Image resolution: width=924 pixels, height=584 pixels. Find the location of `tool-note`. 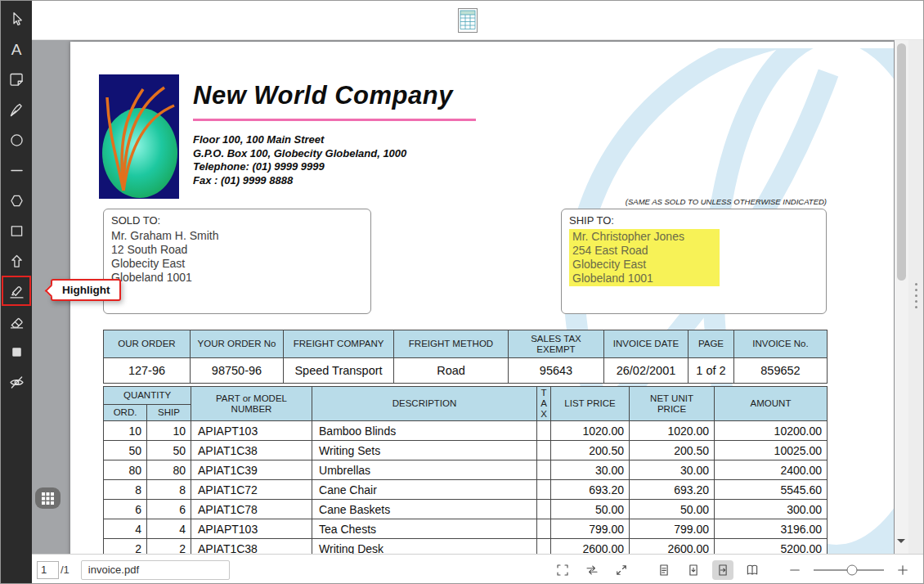

tool-note is located at coordinates (16, 80).